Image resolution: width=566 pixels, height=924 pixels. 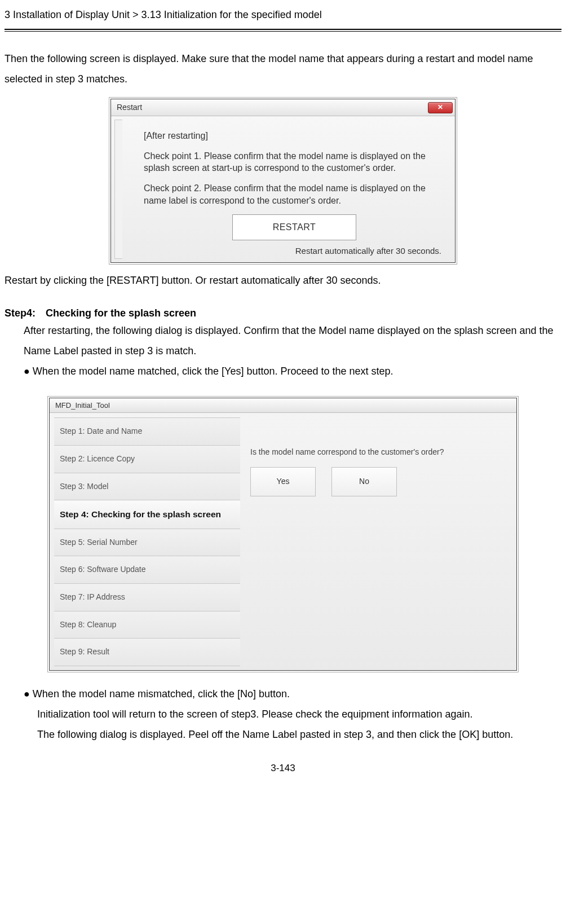 I want to click on restart-instruction: Restart by clicking the [RESTART] button…, so click(x=283, y=280).